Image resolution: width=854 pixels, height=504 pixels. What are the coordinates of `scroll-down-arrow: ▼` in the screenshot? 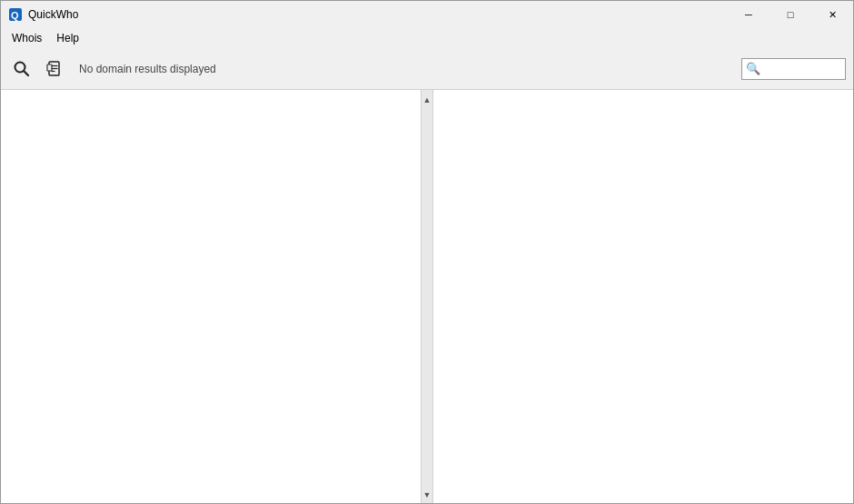 It's located at (427, 495).